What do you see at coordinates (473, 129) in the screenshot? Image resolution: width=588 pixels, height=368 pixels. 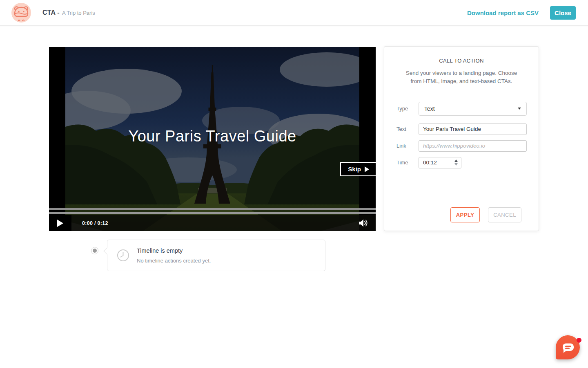 I see `text-input` at bounding box center [473, 129].